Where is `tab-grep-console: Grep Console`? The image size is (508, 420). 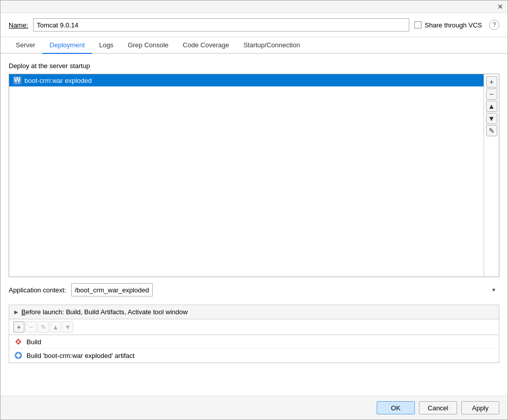
tab-grep-console: Grep Console is located at coordinates (148, 46).